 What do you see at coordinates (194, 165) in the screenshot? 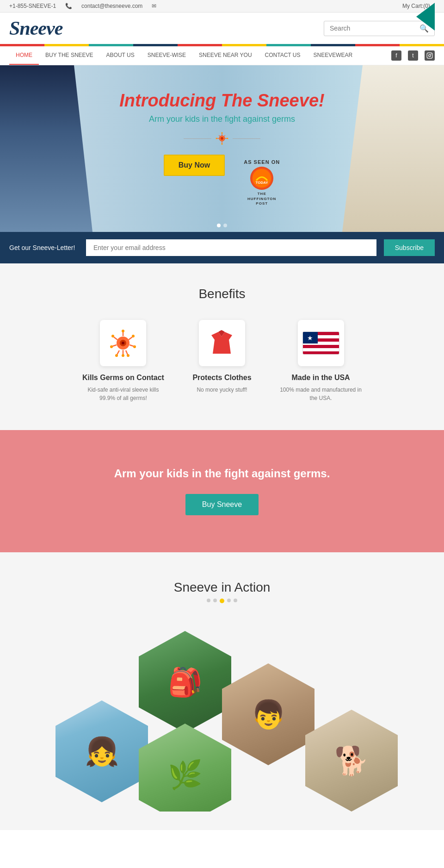
I see `buy-now-button: Buy Now` at bounding box center [194, 165].